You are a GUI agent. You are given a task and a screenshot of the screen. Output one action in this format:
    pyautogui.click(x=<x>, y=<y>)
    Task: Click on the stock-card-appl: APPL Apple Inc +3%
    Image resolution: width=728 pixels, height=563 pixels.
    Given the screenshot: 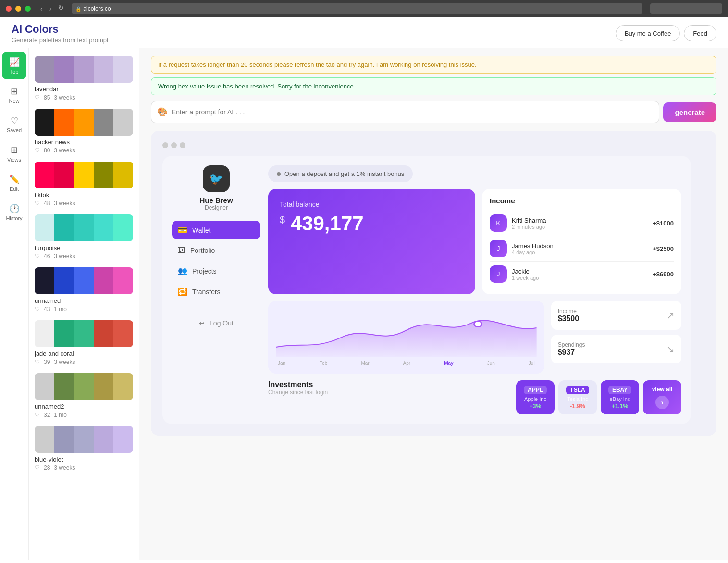 What is the action you would take?
    pyautogui.click(x=535, y=397)
    